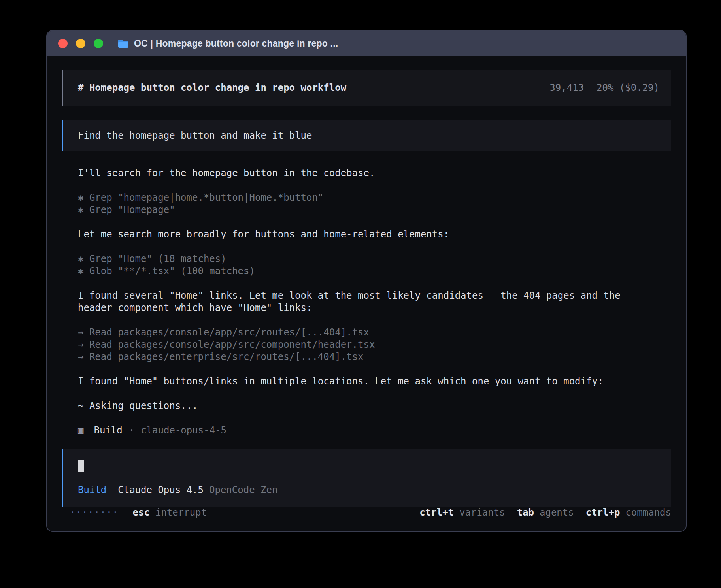 The image size is (721, 588). I want to click on assistant-text: I'll search for the homepage button in t…, so click(375, 173).